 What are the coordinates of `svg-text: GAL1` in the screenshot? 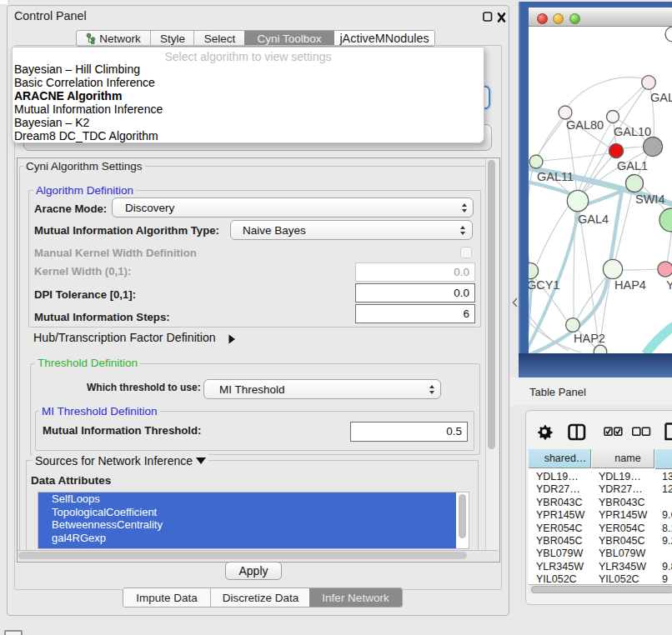 It's located at (632, 166).